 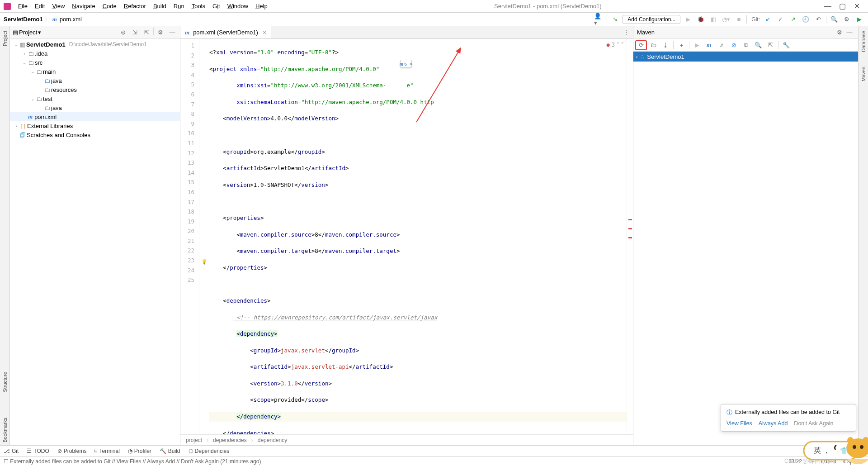 I want to click on maven-show-deps-icon: ⧉, so click(x=746, y=45).